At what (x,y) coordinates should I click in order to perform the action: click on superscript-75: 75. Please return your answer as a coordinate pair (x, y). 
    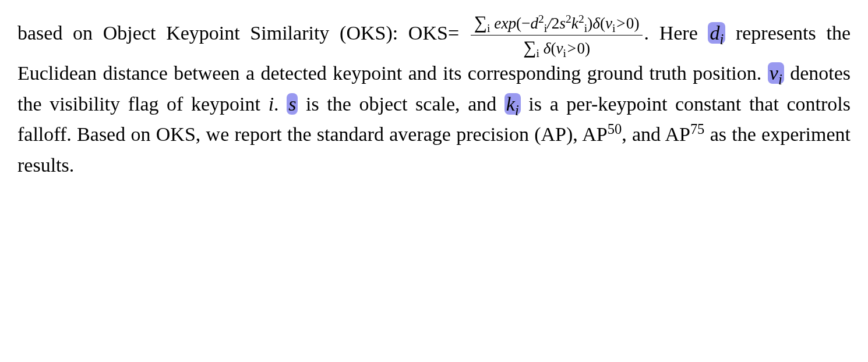
    Looking at the image, I should click on (697, 129).